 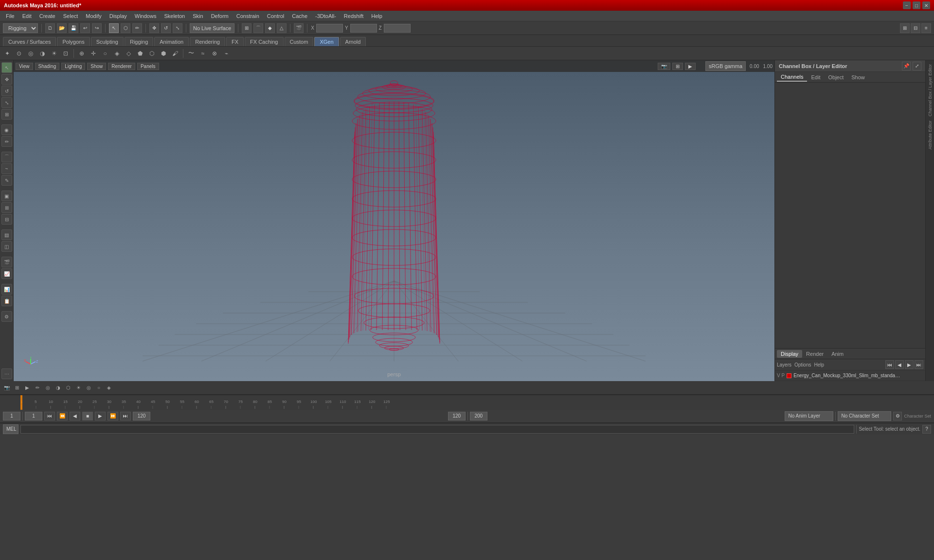 I want to click on stop-btn: ■, so click(x=88, y=416).